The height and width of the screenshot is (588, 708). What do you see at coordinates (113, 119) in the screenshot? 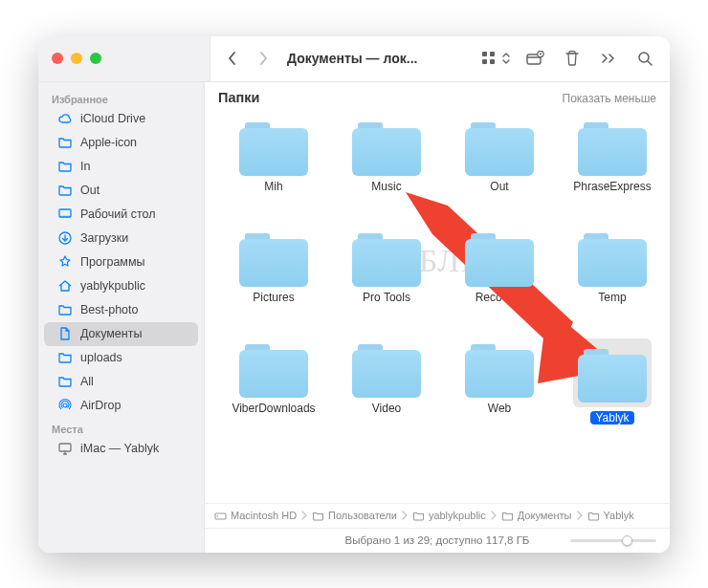
I see `sidebar-item-label: iCloud Drive` at bounding box center [113, 119].